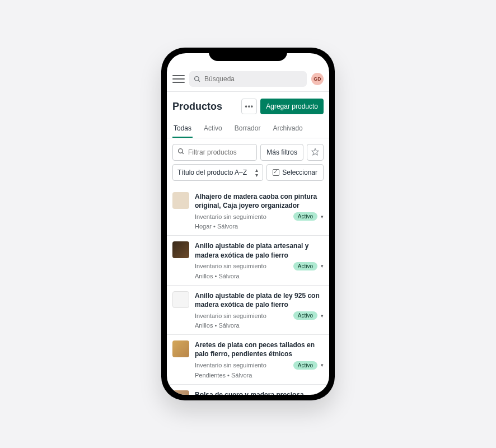 This screenshot has width=496, height=448. Describe the element at coordinates (220, 152) in the screenshot. I see `filter-products-input` at that location.